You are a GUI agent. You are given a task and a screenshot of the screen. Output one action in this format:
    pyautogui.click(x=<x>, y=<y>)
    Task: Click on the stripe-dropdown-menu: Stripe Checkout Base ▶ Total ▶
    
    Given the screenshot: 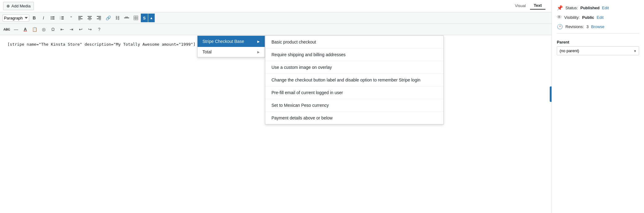 What is the action you would take?
    pyautogui.click(x=231, y=46)
    